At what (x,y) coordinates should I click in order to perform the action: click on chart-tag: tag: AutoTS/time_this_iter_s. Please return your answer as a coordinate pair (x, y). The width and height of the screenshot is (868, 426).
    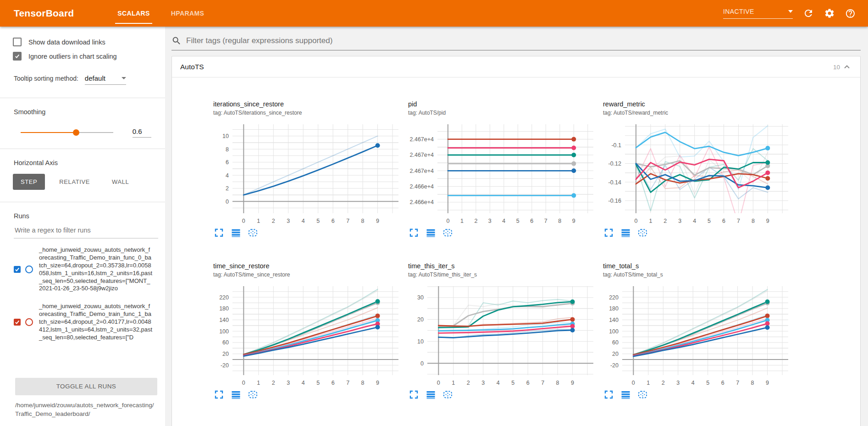
    Looking at the image, I should click on (505, 275).